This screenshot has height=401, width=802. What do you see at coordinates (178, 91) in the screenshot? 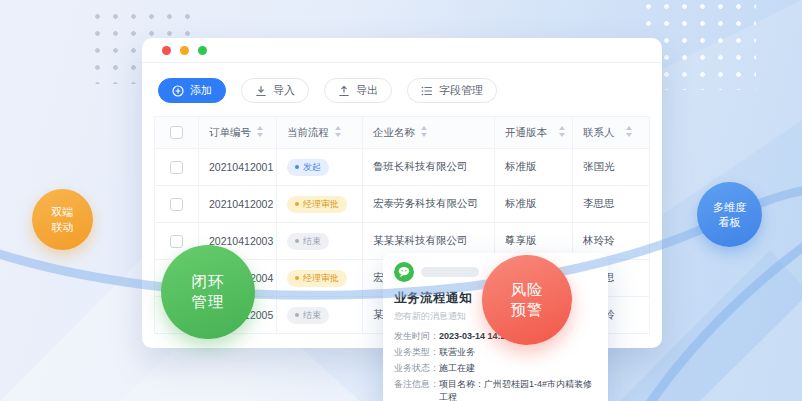
I see `plus-circle-icon` at bounding box center [178, 91].